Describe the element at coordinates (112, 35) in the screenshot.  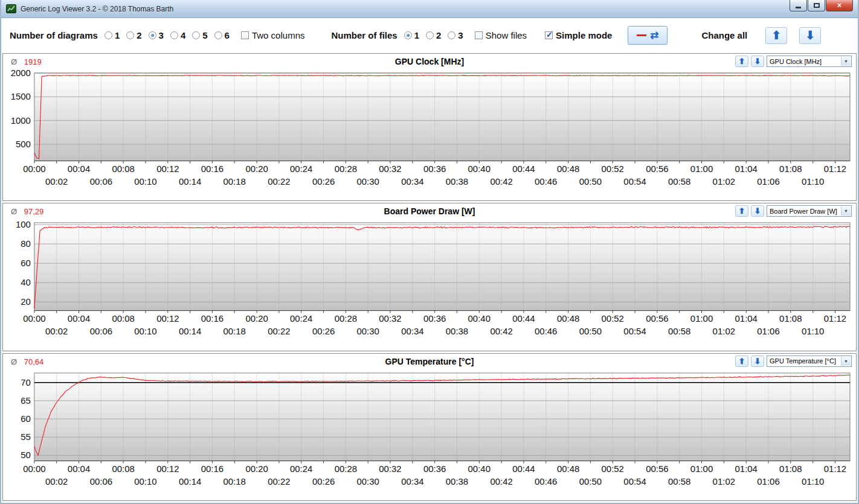
I see `diagram-count-option-1: 1` at that location.